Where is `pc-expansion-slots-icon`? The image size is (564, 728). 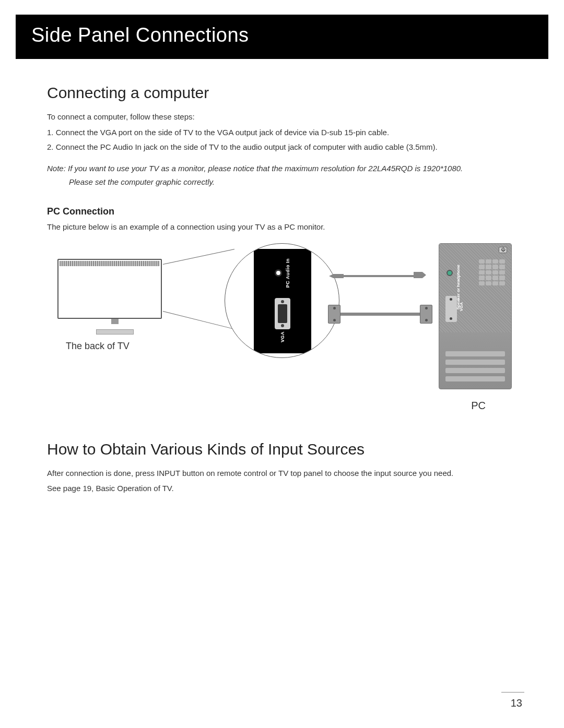
pc-expansion-slots-icon is located at coordinates (475, 366).